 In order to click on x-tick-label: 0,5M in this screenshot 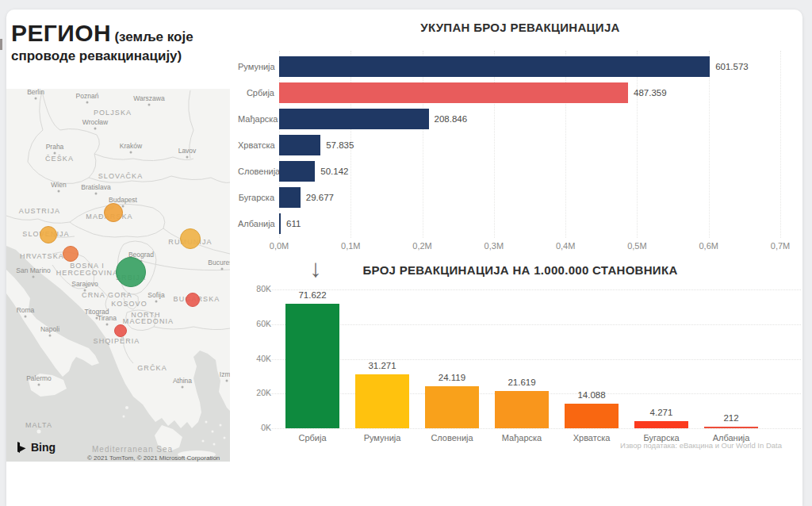, I will do `click(637, 246)`.